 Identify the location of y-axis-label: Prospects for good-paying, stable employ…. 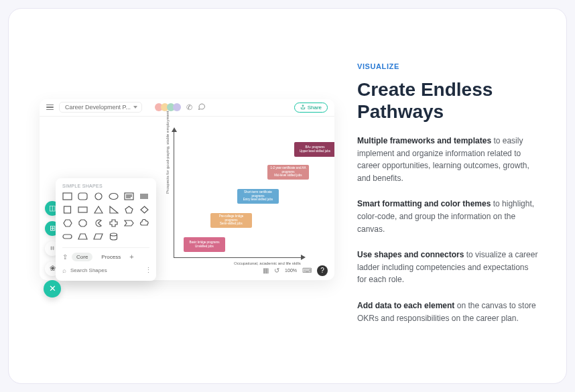
(168, 152).